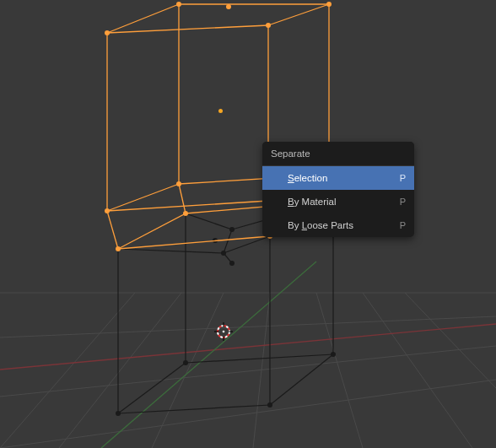 The height and width of the screenshot is (448, 496). Describe the element at coordinates (221, 111) in the screenshot. I see `object-origin-dot` at that location.